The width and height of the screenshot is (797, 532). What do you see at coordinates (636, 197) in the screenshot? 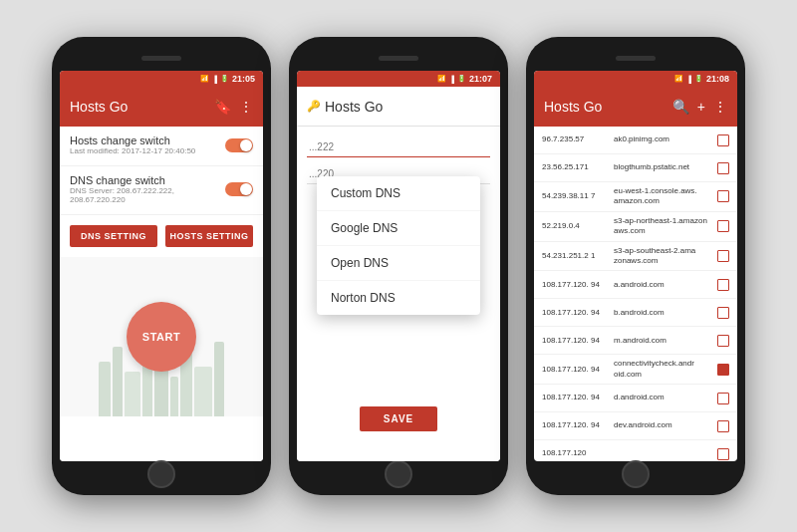
I see `host-row-2: 54.239.38.11 7 eu-west-1.console.aws. am…` at bounding box center [636, 197].